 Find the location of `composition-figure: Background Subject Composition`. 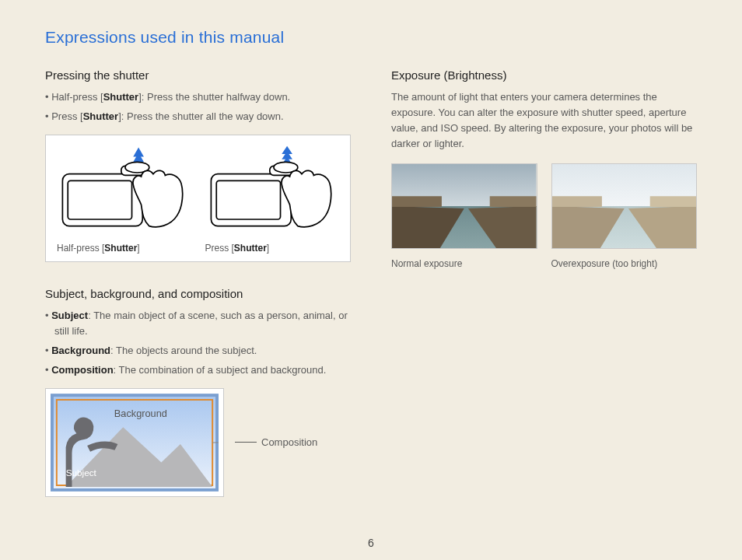

composition-figure: Background Subject Composition is located at coordinates (198, 443).